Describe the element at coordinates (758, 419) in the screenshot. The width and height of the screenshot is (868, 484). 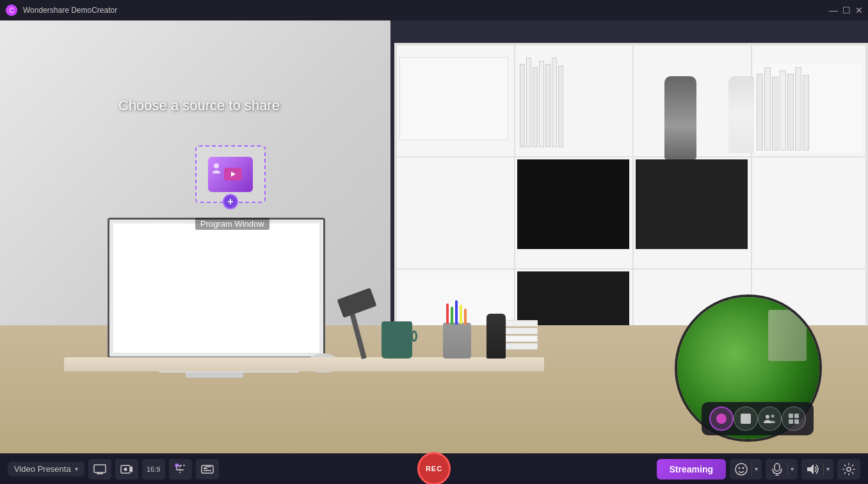
I see `recording-controls-overlay` at that location.